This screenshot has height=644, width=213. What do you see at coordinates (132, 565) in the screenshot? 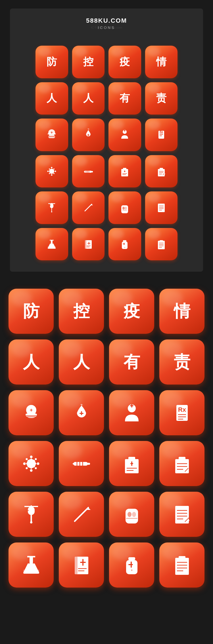
I see `bottom-icon-medicine: +` at bounding box center [132, 565].